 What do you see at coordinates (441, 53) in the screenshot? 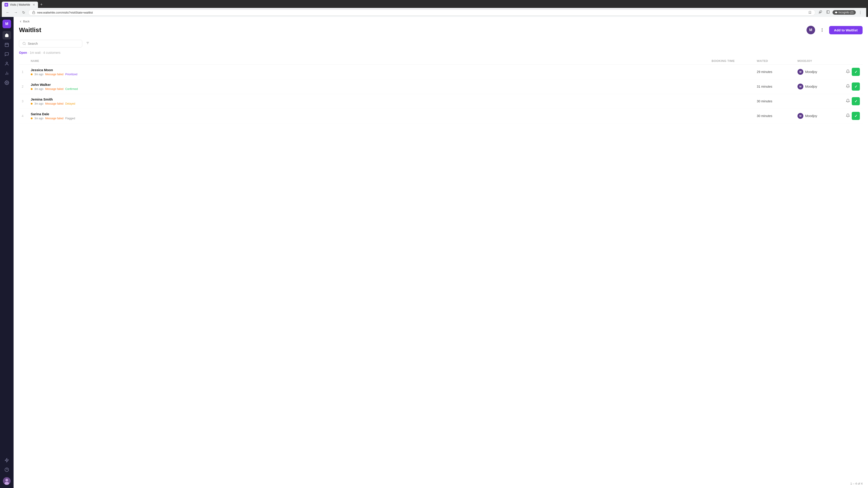
I see `status-bar: Open · 1m wait · 4 customers` at bounding box center [441, 53].